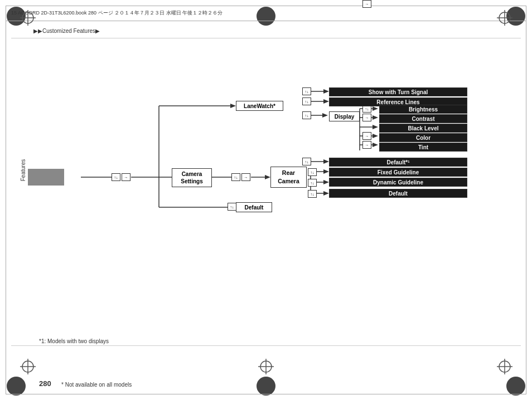 This screenshot has width=532, height=400. Describe the element at coordinates (254, 207) in the screenshot. I see `default-main-node: Default` at that location.